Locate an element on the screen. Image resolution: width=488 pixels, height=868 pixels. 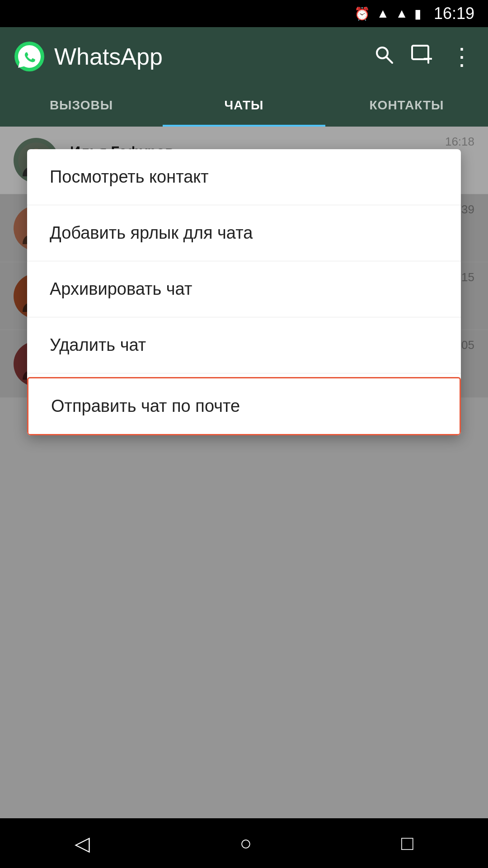
menu-item-delete-chat: Удалить чат is located at coordinates (244, 345).